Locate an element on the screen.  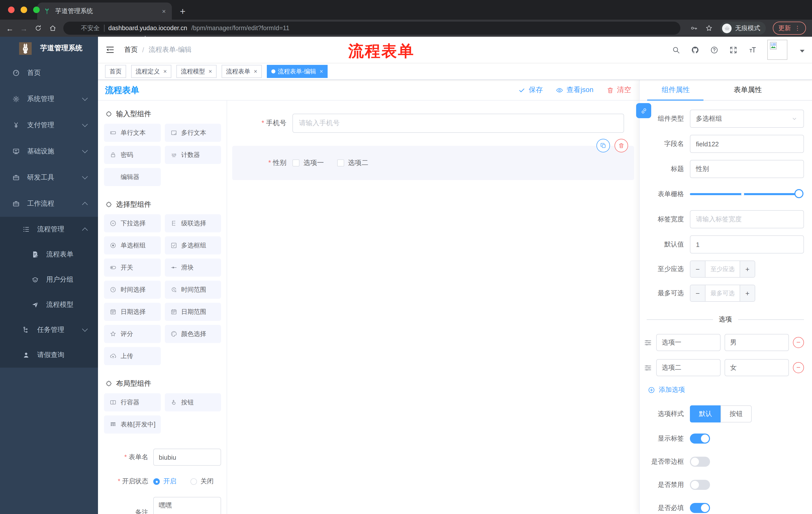
clear-button: 清空 is located at coordinates (619, 90).